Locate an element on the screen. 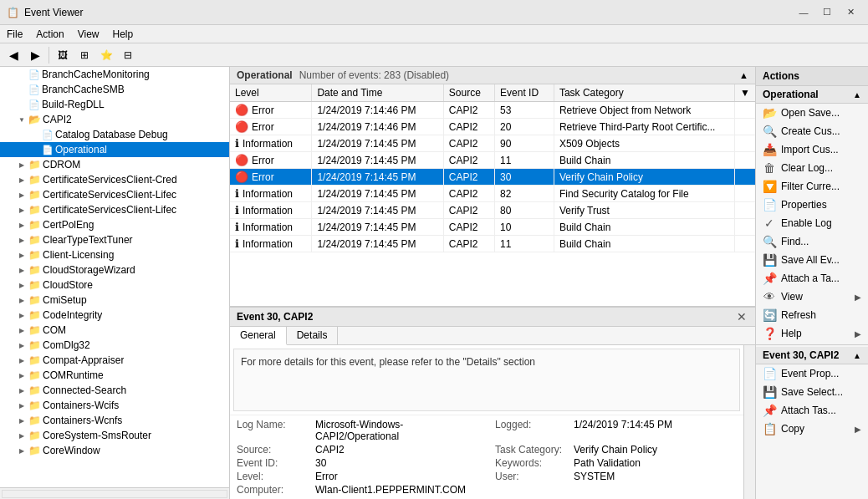  detail-scrollbar is located at coordinates (749, 422).